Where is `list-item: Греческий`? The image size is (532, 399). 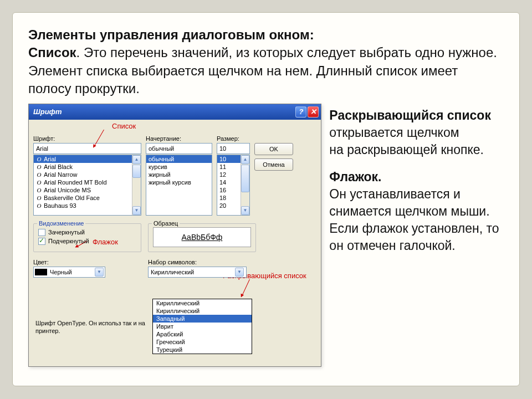 list-item: Греческий is located at coordinates (202, 342).